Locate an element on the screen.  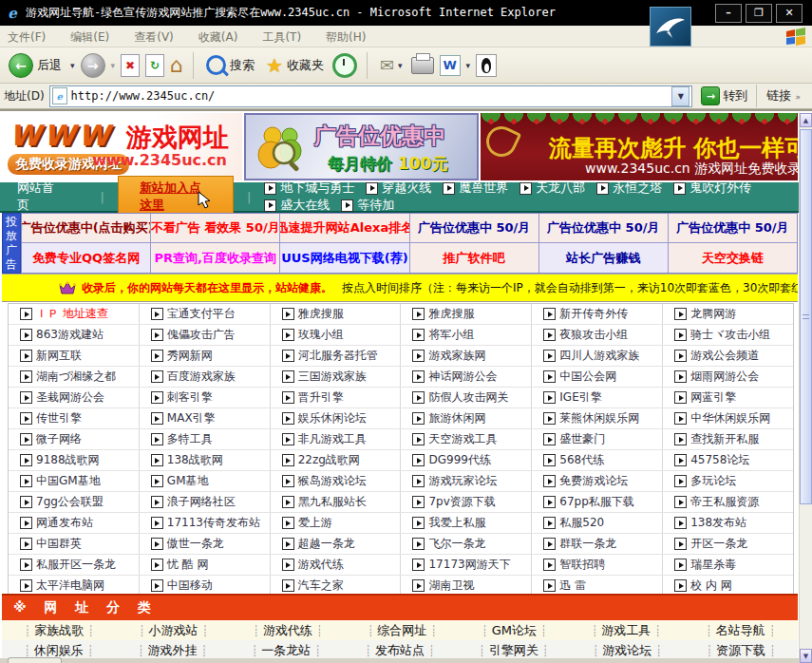
banner-middle-ad: 广告位优惠中 每月特价 100元 is located at coordinates (361, 146).